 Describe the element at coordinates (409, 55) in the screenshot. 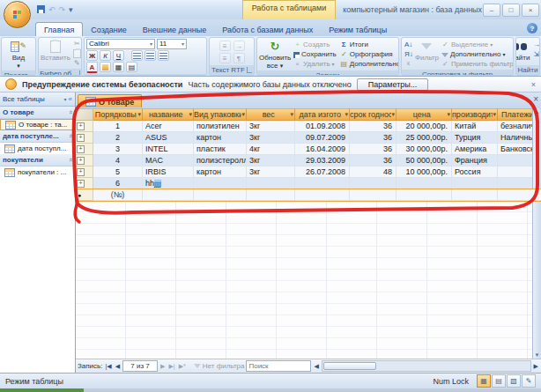

I see `sort-descending-button: Я↓` at that location.